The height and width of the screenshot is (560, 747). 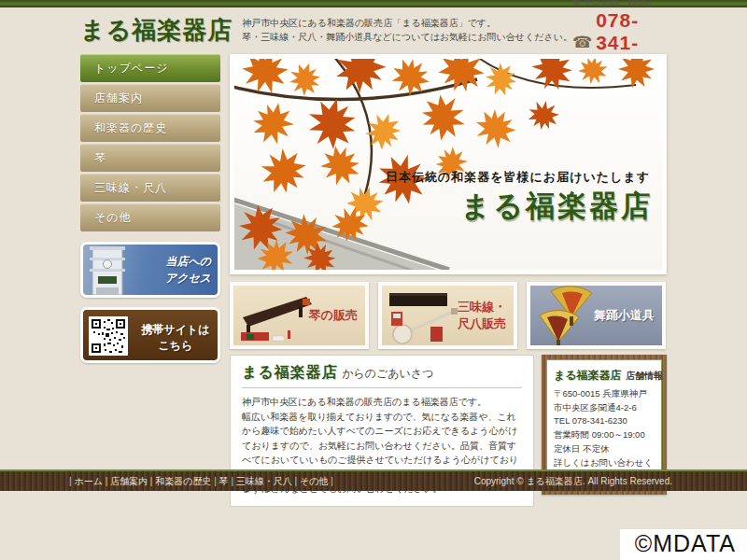 What do you see at coordinates (382, 402) in the screenshot?
I see `greeting-paragraph-1: 神戸市中央区にある和楽器の販売店のまる福楽器店です。` at bounding box center [382, 402].